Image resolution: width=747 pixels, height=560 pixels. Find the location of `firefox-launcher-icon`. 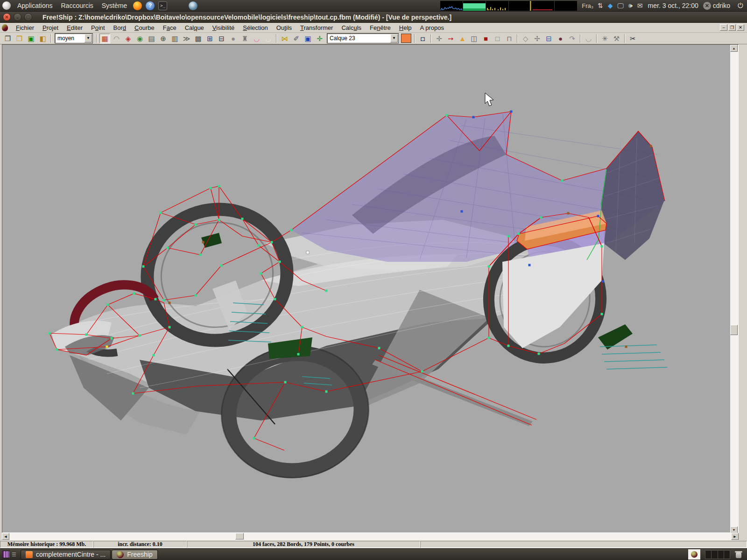

firefox-launcher-icon is located at coordinates (137, 6).